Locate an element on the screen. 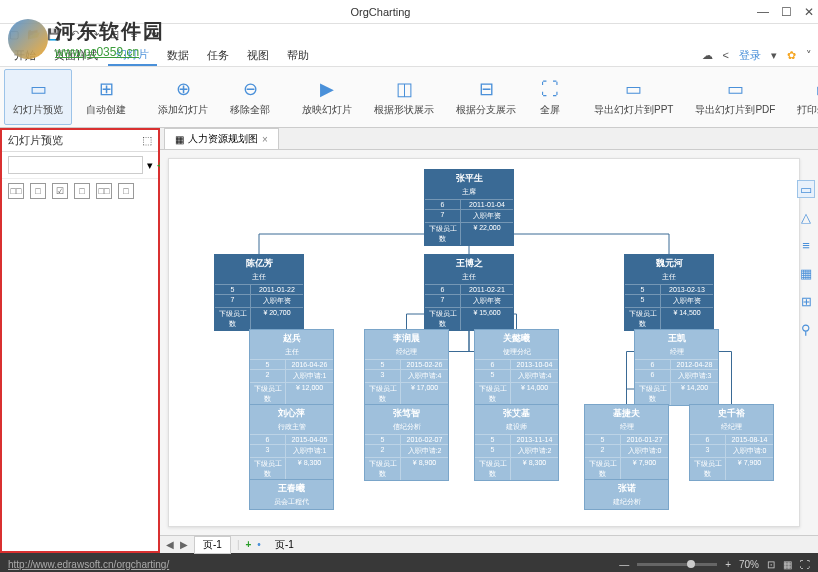  marker-icon: △ is located at coordinates (806, 217).